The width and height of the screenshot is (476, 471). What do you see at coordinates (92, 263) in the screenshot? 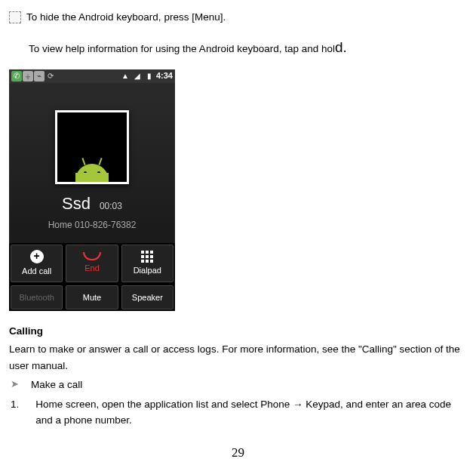
I see `end-call-button: End` at bounding box center [92, 263].